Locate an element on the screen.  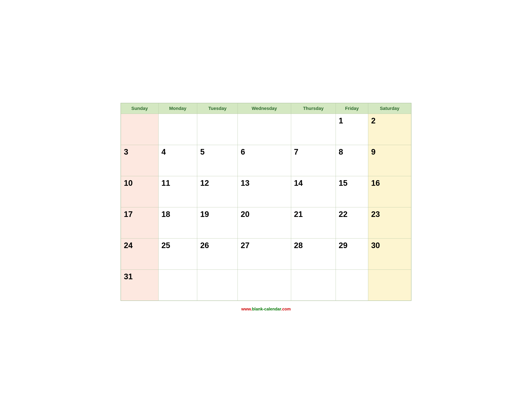
calendar-cell: 2 is located at coordinates (390, 129).